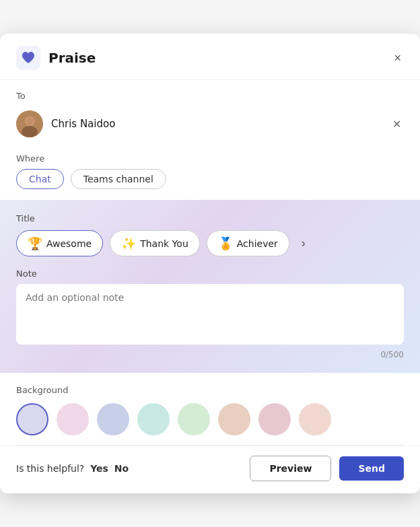 The image size is (420, 527). I want to click on background-colors, so click(210, 419).